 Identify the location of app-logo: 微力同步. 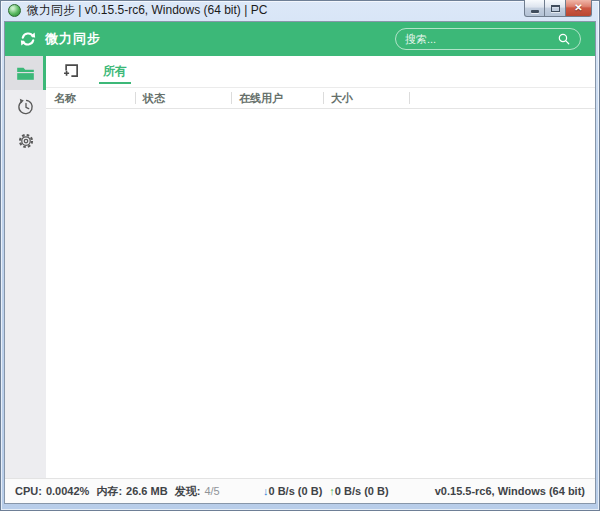
(60, 39).